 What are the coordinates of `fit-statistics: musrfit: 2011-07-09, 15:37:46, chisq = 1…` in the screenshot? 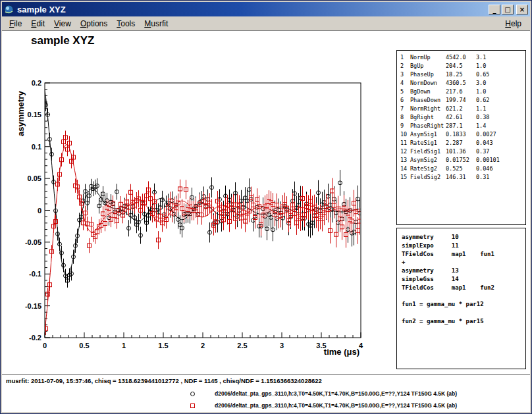 It's located at (164, 380).